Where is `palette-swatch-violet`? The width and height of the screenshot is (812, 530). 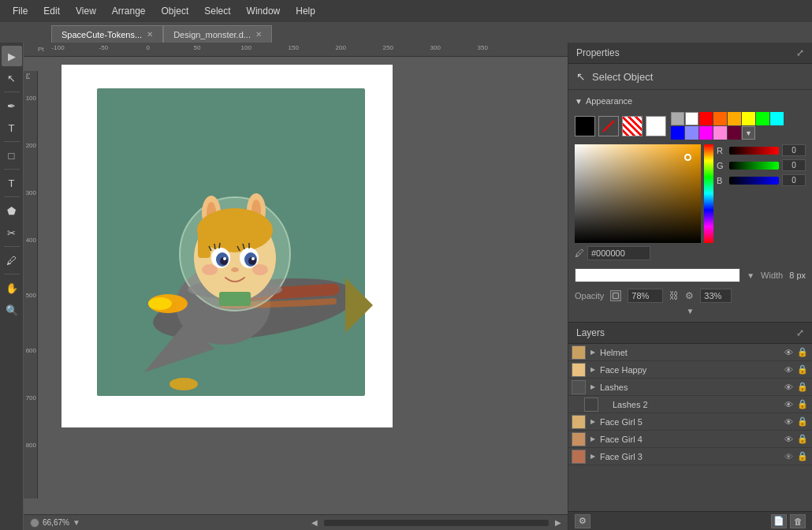
palette-swatch-violet is located at coordinates (692, 132).